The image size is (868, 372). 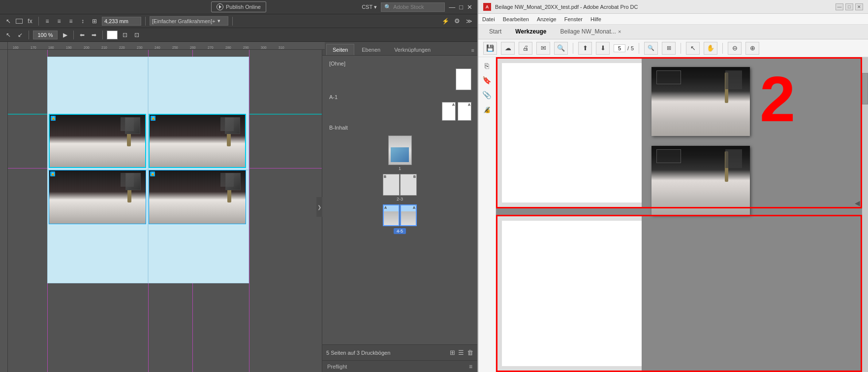 I want to click on size-input: 4,233 mm, so click(x=122, y=21).